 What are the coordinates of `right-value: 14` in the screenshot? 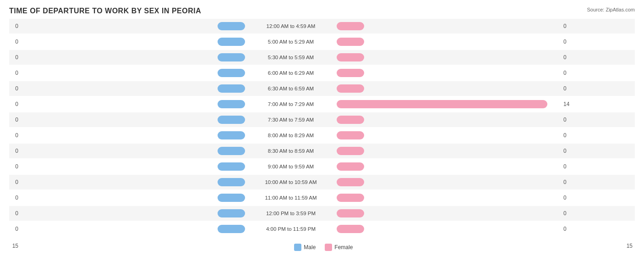 It's located at (569, 104).